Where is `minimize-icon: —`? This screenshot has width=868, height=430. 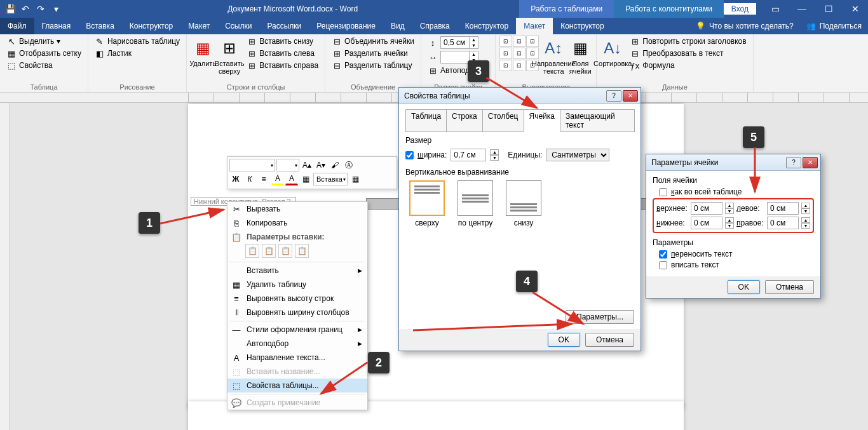
minimize-icon: — is located at coordinates (802, 9).